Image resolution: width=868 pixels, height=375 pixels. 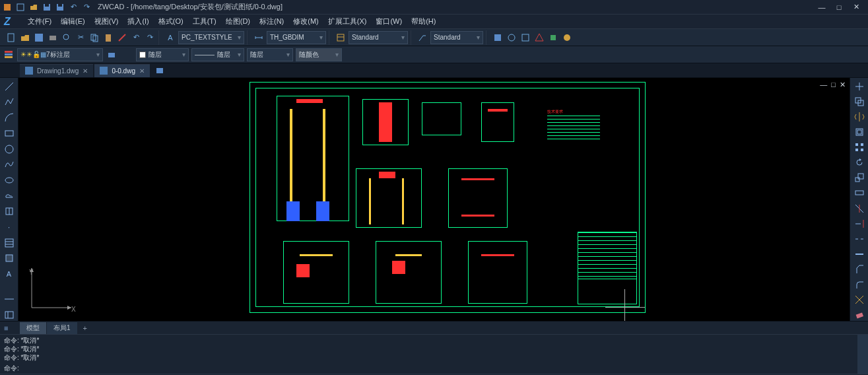 I want to click on circle-tool-icon, so click(x=9, y=149).